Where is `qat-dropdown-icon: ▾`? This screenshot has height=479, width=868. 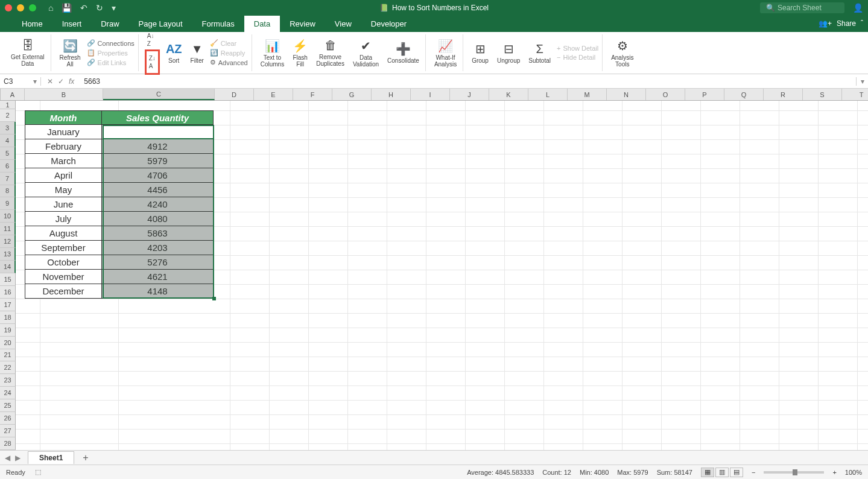 qat-dropdown-icon: ▾ is located at coordinates (113, 8).